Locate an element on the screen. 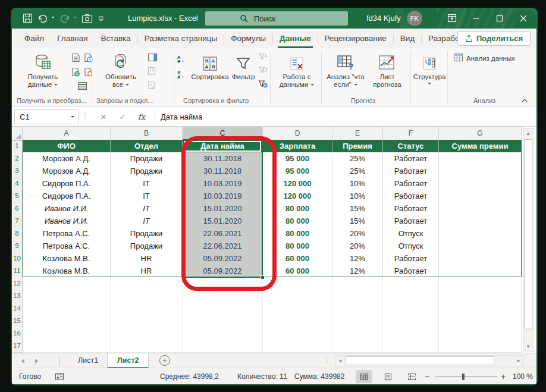 The height and width of the screenshot is (392, 546). from-web-icon is located at coordinates (76, 73).